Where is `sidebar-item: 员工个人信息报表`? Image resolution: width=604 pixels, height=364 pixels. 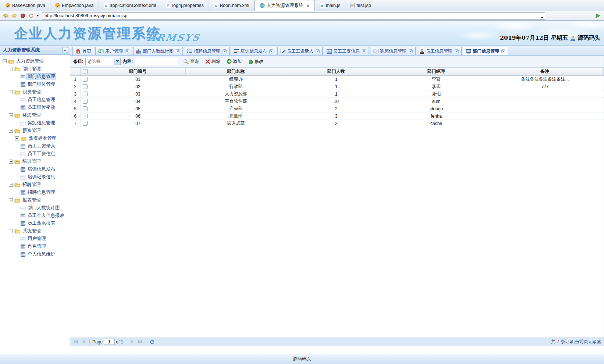
sidebar-item: 员工个人信息报表 is located at coordinates (35, 215).